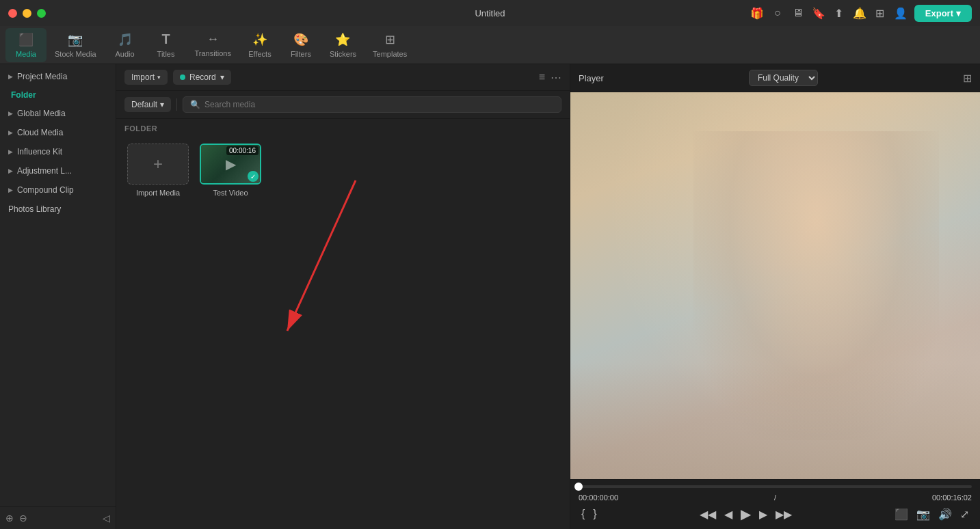  What do you see at coordinates (58, 297) in the screenshot?
I see `left-sidebar: ▶ Project Media Folder ▶ Global Media ▶ …` at bounding box center [58, 297].